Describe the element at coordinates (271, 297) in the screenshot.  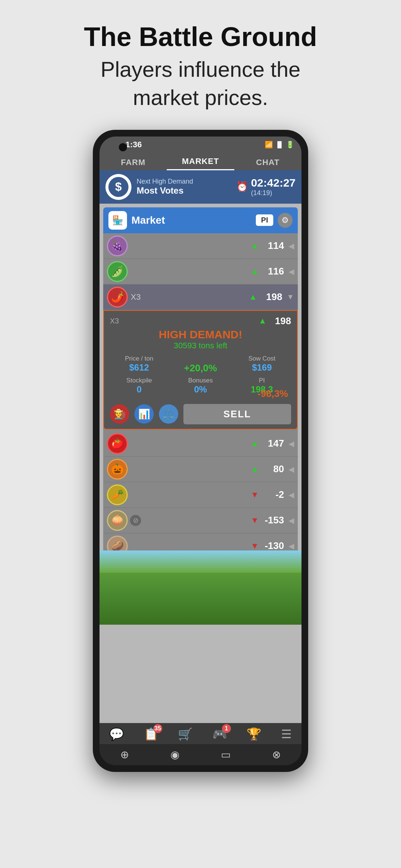
I see `price-value-pepper: 198` at that location.